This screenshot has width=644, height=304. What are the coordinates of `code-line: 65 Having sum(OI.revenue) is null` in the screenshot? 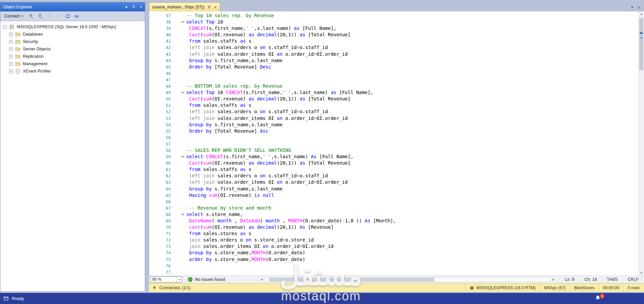 It's located at (397, 196).